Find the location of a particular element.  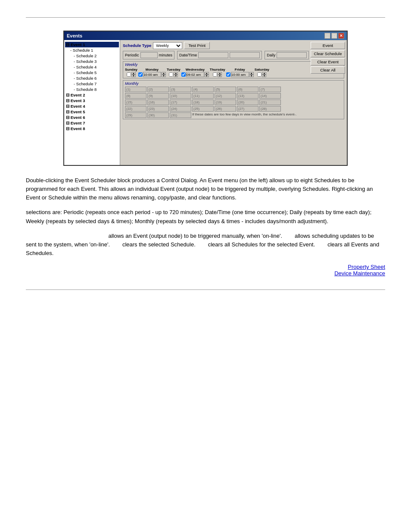

links-section: Property Sheet Device Maintenance is located at coordinates (206, 270).